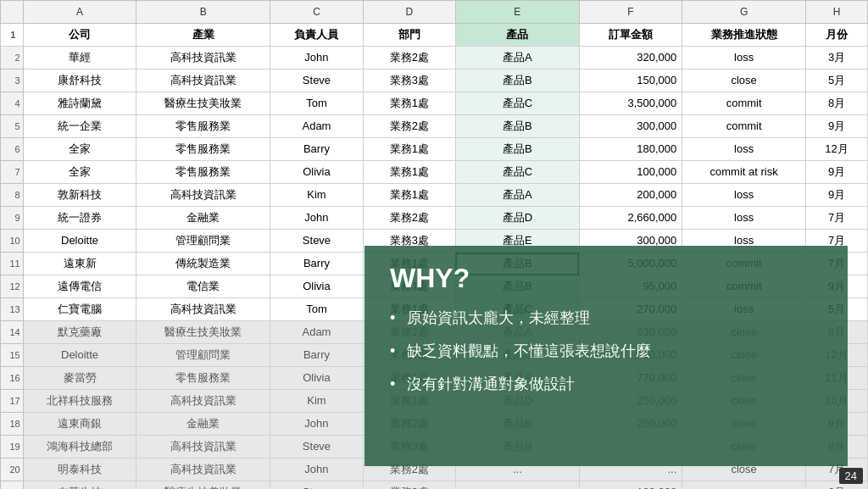 The width and height of the screenshot is (868, 489). I want to click on cell-19-c: Steve, so click(317, 447).